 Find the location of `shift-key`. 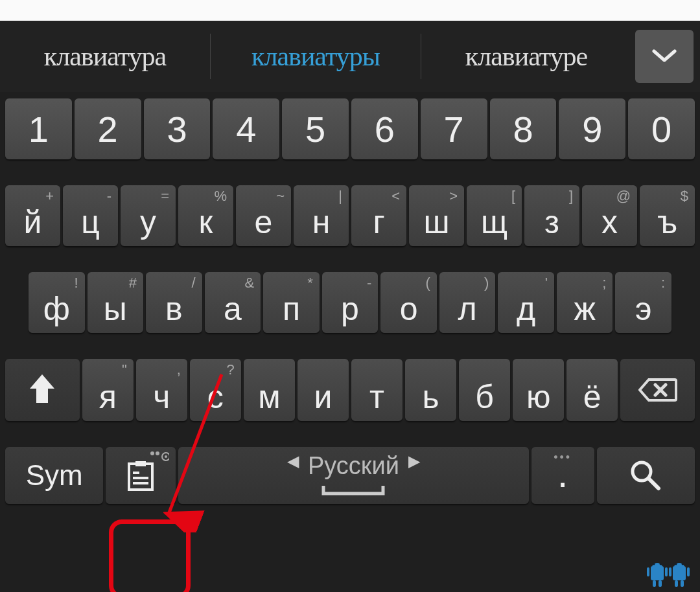

shift-key is located at coordinates (43, 390).